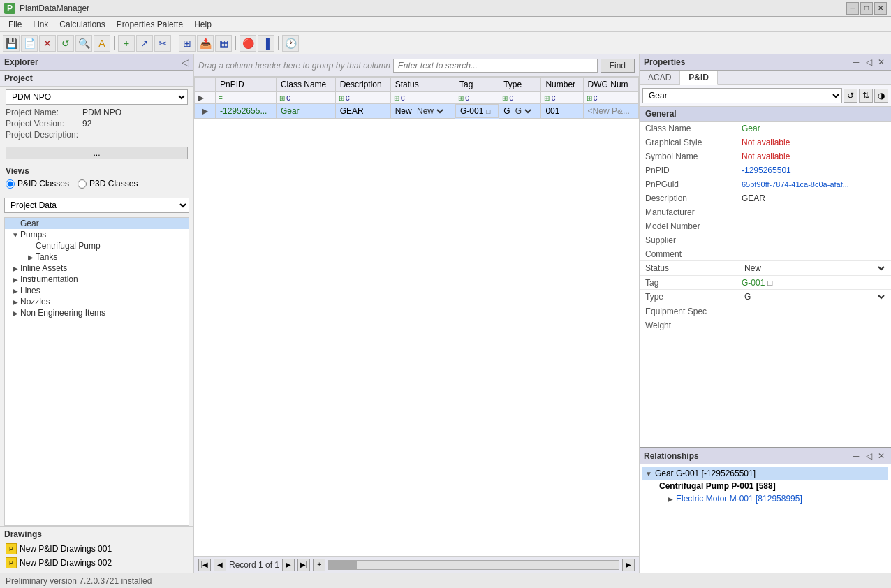 The image size is (891, 588). What do you see at coordinates (742, 96) in the screenshot?
I see `class-dropdown: Gear` at bounding box center [742, 96].